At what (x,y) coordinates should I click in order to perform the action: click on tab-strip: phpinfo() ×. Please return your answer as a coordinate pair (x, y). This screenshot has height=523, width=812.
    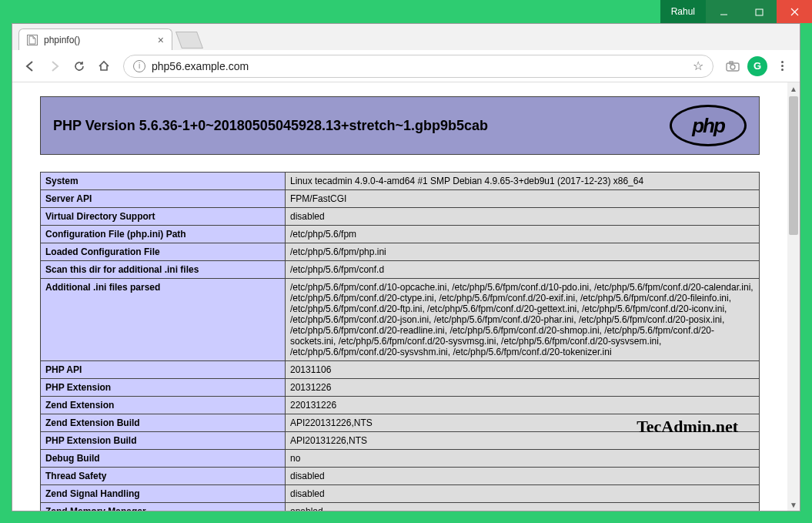
    Looking at the image, I should click on (406, 37).